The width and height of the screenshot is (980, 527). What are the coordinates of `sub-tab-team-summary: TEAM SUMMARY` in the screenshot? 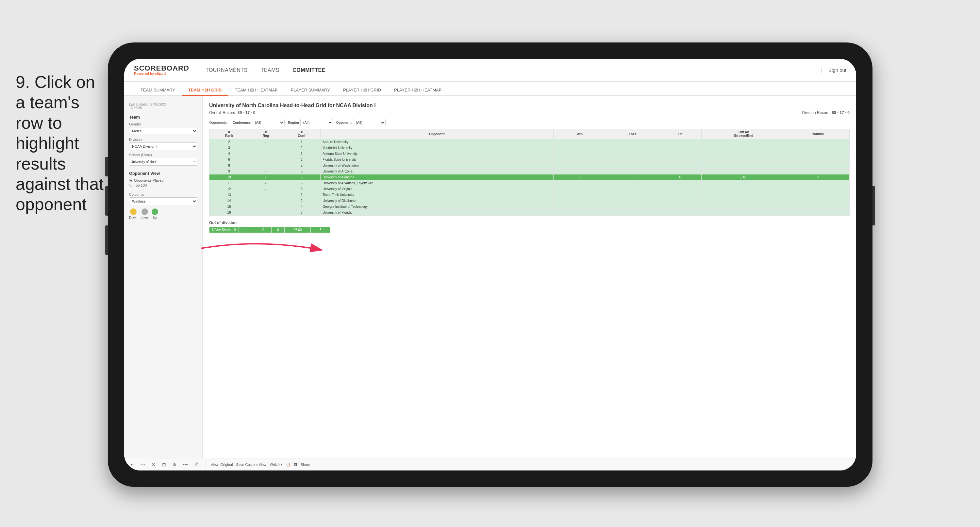 It's located at (158, 91).